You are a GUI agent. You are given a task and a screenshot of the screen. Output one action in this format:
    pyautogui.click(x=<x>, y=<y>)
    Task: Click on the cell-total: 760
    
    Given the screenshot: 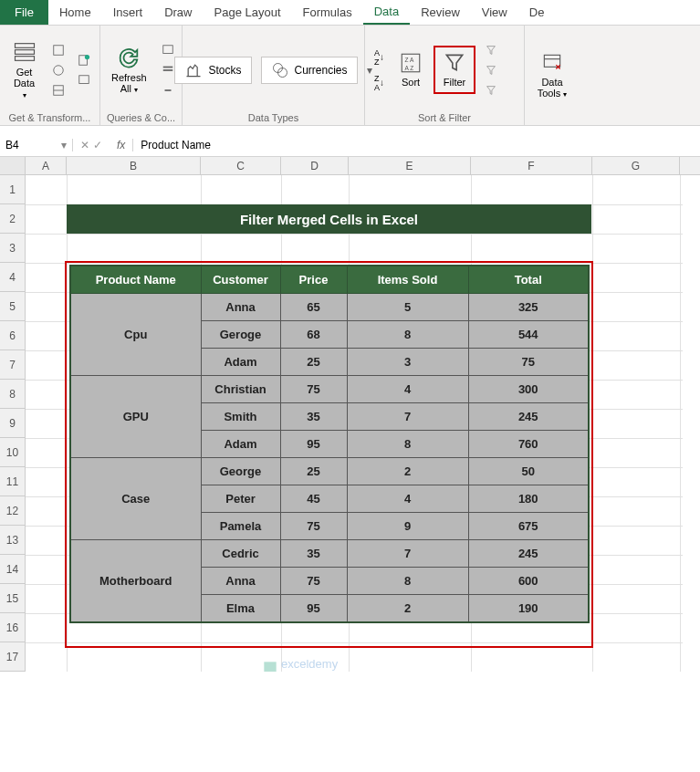 What is the action you would take?
    pyautogui.click(x=528, y=444)
    